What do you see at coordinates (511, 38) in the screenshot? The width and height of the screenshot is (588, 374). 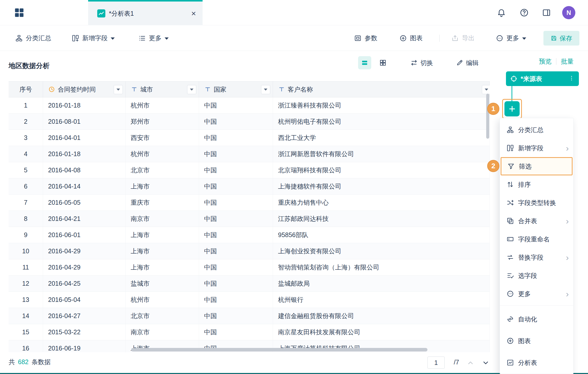 I see `more-right-button: 更多` at bounding box center [511, 38].